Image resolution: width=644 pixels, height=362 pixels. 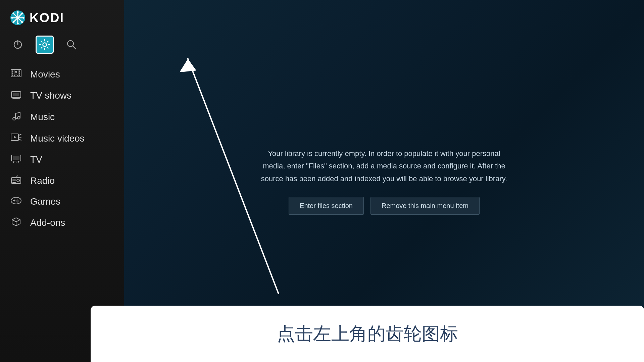 What do you see at coordinates (16, 223) in the screenshot?
I see `addons-icon` at bounding box center [16, 223].